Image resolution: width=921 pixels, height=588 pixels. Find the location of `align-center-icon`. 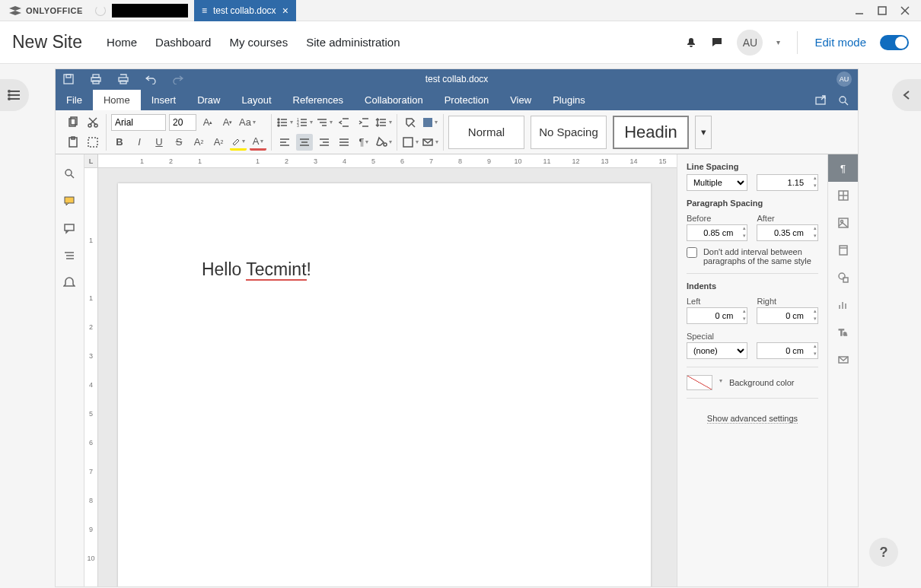

align-center-icon is located at coordinates (304, 142).